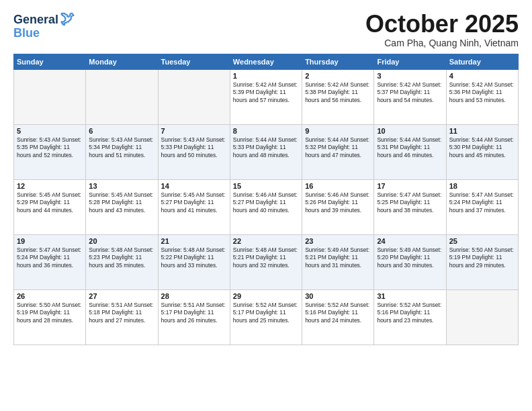 This screenshot has width=532, height=411. I want to click on day-number: 15, so click(266, 186).